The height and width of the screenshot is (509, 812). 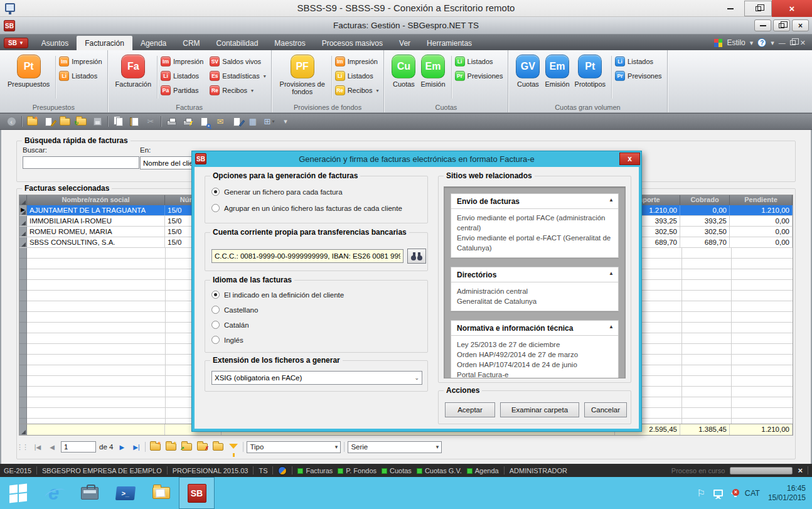 I want to click on estilo-button: Estilo, so click(x=735, y=43).